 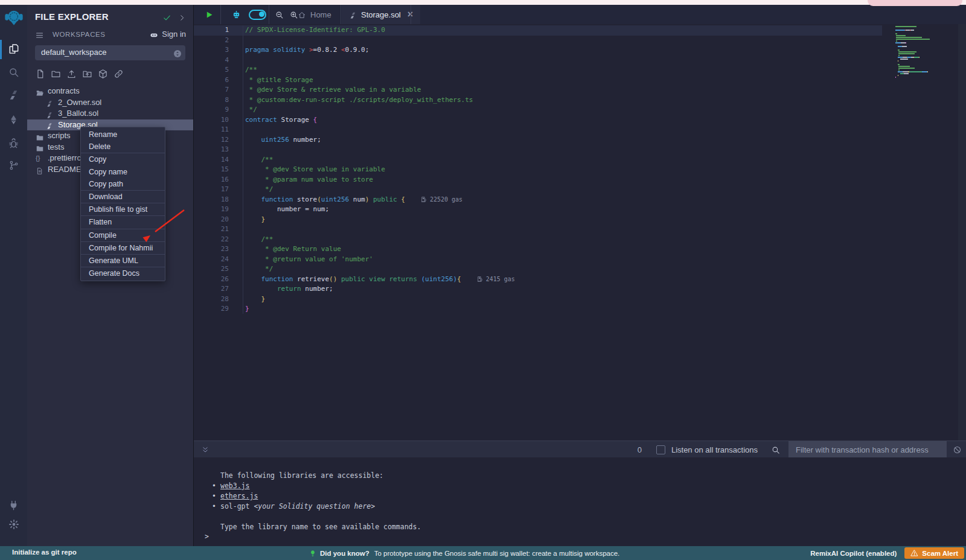 I want to click on code-line-7: 7 * @dev Store & retrieve value in a var…, so click(x=580, y=91).